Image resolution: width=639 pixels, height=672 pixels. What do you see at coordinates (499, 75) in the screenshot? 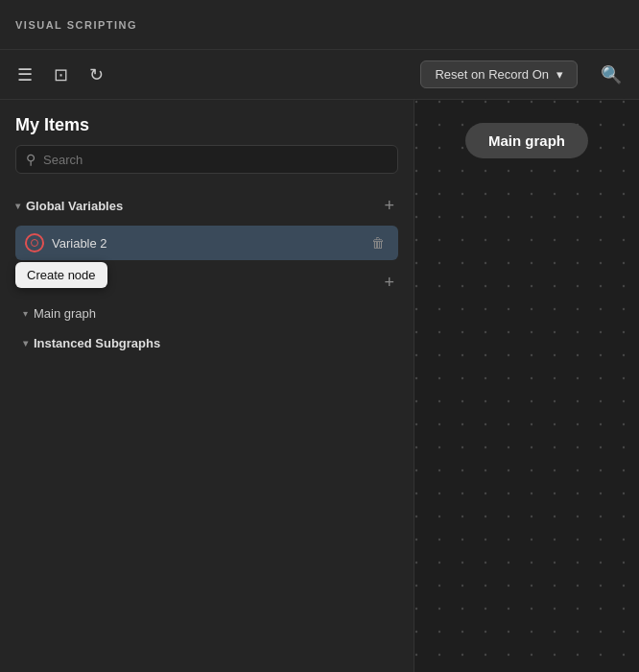
I see `reset-dropdown: Reset on Record On ▾` at bounding box center [499, 75].